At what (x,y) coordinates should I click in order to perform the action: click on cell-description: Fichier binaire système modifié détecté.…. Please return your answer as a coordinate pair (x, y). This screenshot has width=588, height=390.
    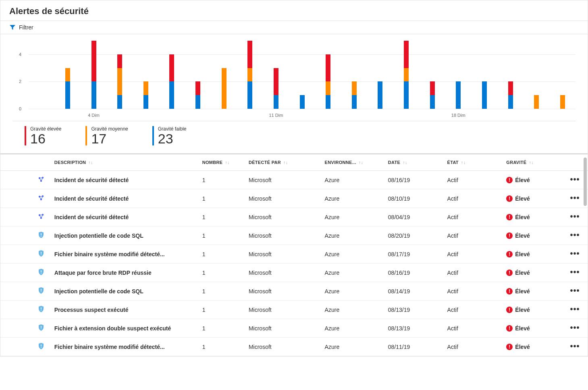
    Looking at the image, I should click on (125, 254).